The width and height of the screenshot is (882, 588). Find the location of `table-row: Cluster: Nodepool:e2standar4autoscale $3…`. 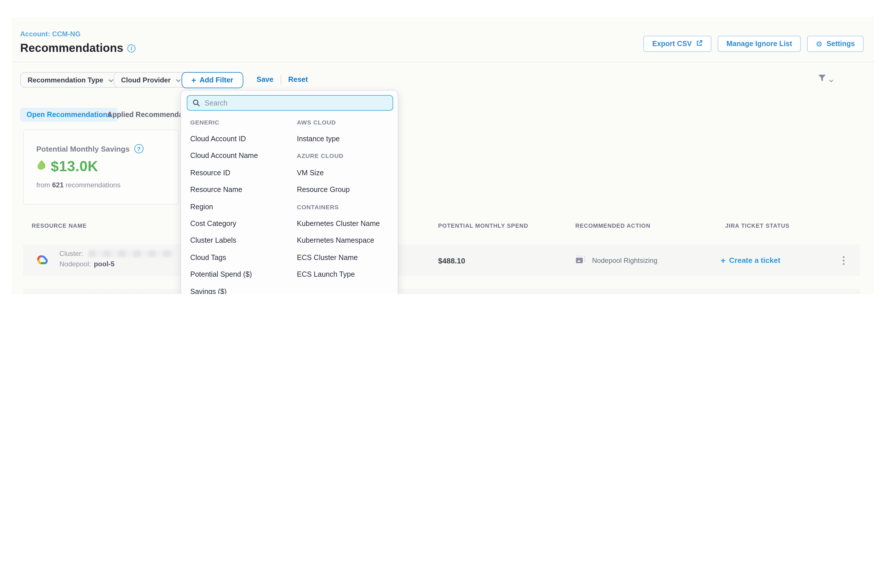

table-row: Cluster: Nodepool:e2standar4autoscale $3… is located at coordinates (442, 291).